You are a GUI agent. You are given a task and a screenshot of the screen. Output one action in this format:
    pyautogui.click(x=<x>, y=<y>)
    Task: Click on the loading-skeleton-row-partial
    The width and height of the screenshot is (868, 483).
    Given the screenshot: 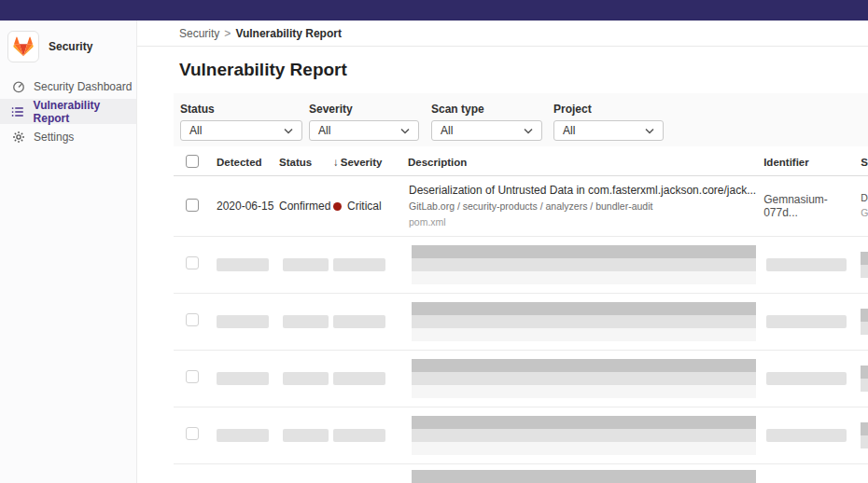 What is the action you would take?
    pyautogui.click(x=521, y=474)
    